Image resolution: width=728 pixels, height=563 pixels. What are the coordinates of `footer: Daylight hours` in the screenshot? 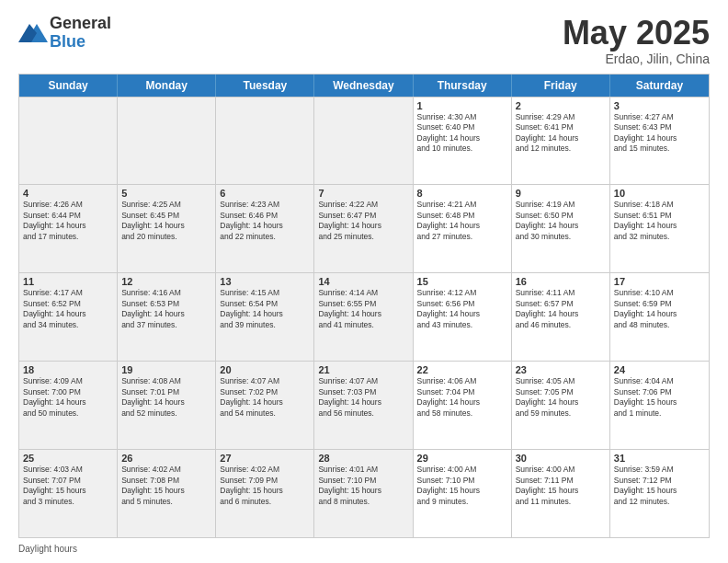 It's located at (364, 548).